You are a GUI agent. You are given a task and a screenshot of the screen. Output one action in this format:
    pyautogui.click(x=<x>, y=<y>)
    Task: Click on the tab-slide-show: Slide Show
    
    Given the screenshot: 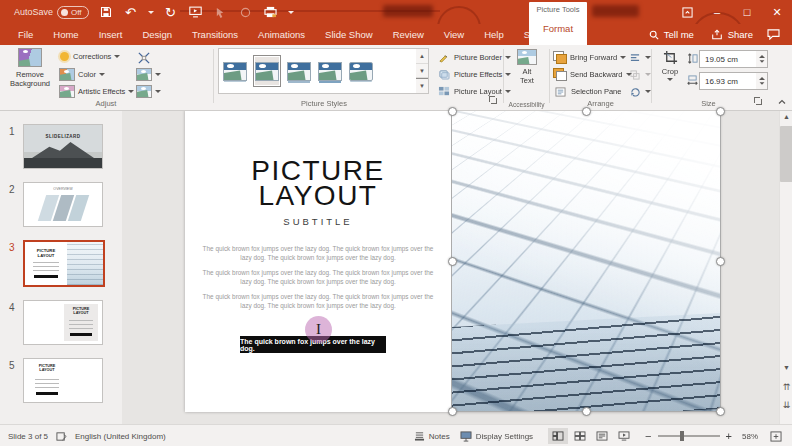 What is the action you would take?
    pyautogui.click(x=349, y=34)
    